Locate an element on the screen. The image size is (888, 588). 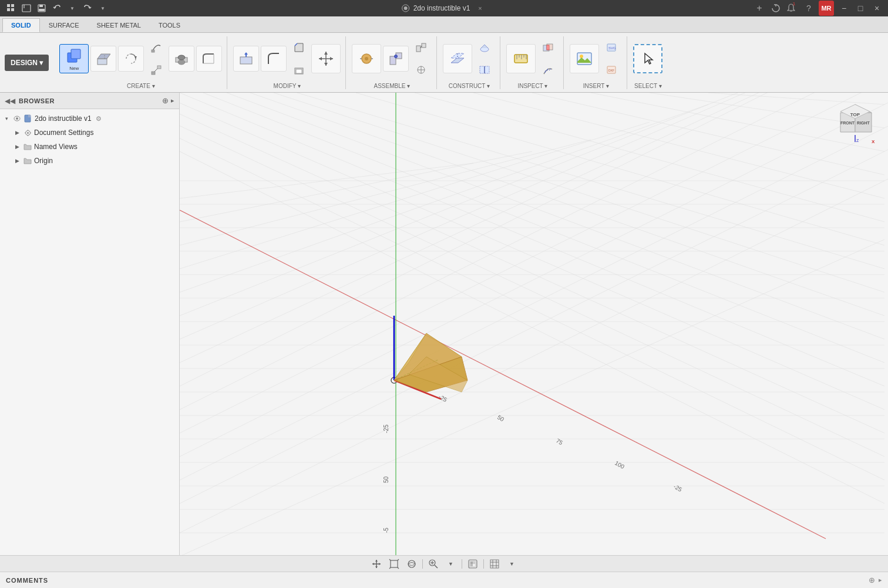
orbit-button is located at coordinates (412, 564).